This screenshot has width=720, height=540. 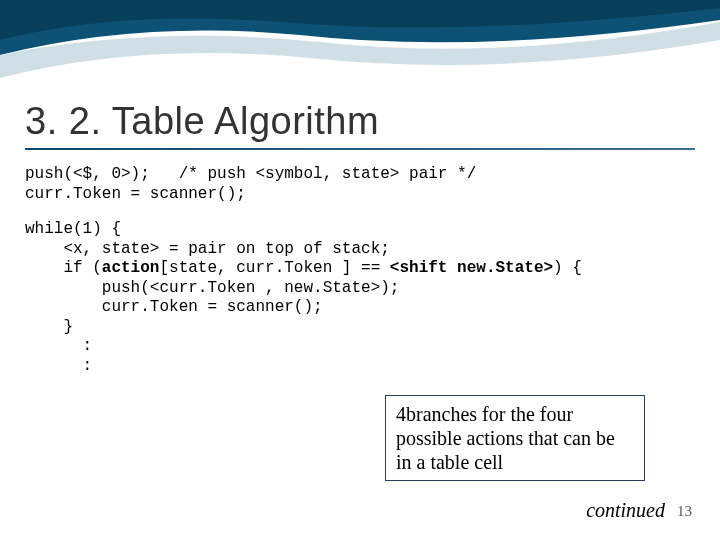 What do you see at coordinates (304, 268) in the screenshot?
I see `code-line: if (action[state, curr.Token ] == <shift…` at bounding box center [304, 268].